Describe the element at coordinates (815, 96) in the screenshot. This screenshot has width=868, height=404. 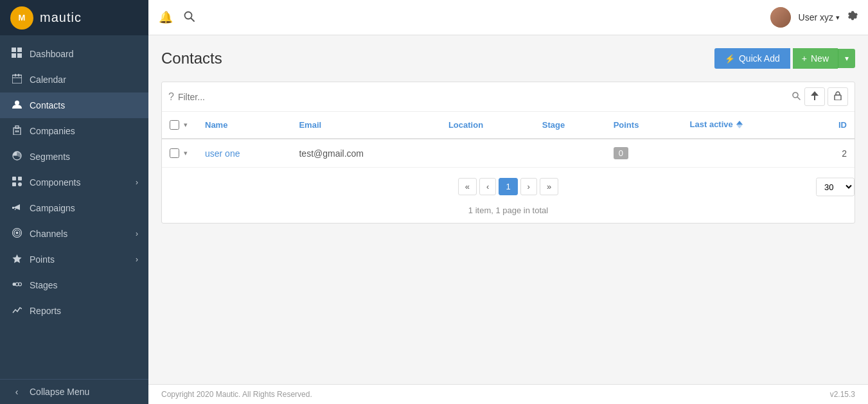
I see `lightning-filter-button` at that location.